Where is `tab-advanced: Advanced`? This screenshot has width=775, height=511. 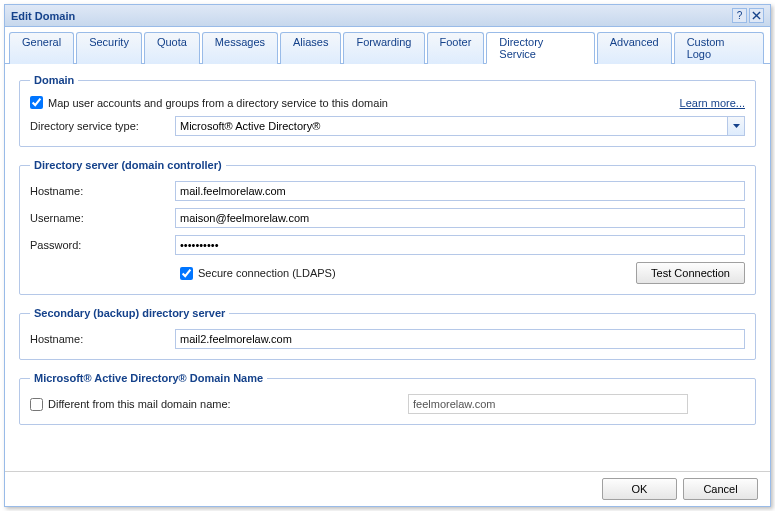 tab-advanced: Advanced is located at coordinates (634, 48).